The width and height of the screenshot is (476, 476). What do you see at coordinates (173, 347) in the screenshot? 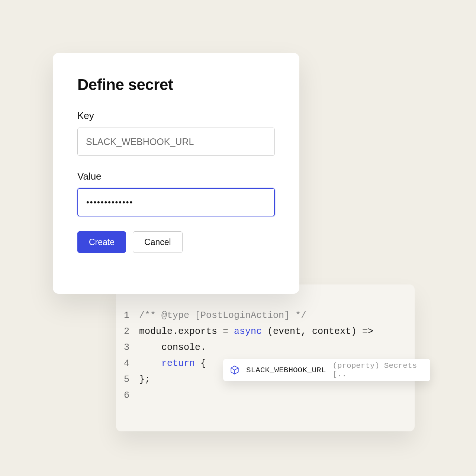
I see `code-content: console.` at bounding box center [173, 347].